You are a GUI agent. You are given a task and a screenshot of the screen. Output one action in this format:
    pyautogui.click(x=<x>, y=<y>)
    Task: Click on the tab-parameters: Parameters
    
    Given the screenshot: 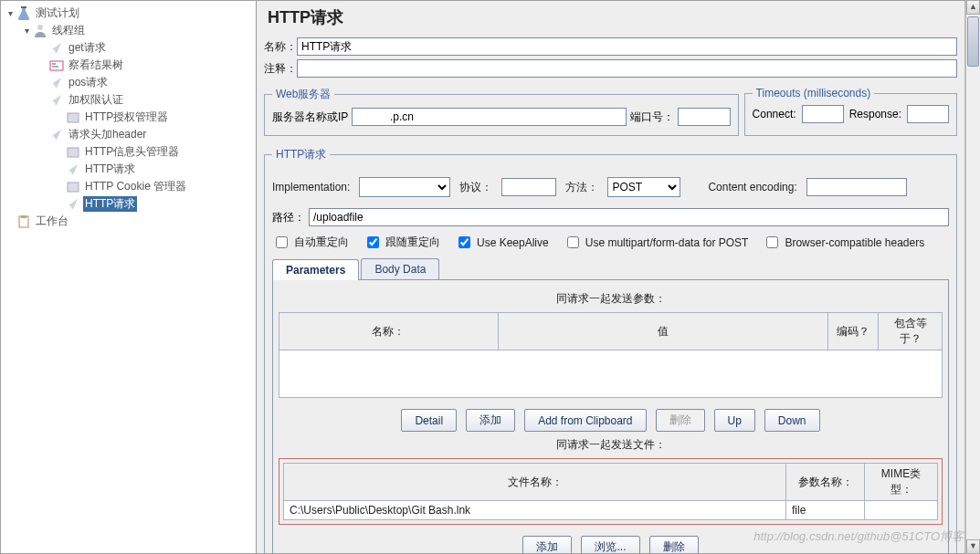 What is the action you would take?
    pyautogui.click(x=316, y=270)
    